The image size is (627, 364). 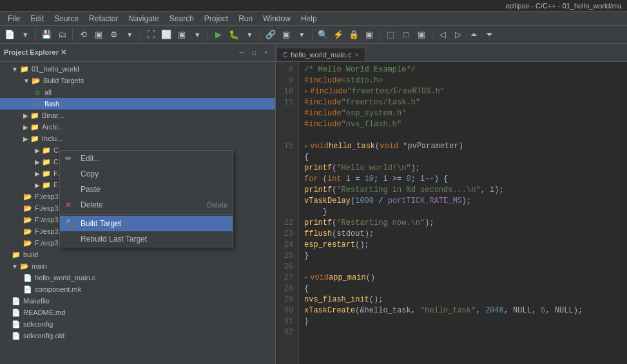 What do you see at coordinates (369, 35) in the screenshot?
I see `toolbar-btn15: ▣` at bounding box center [369, 35].